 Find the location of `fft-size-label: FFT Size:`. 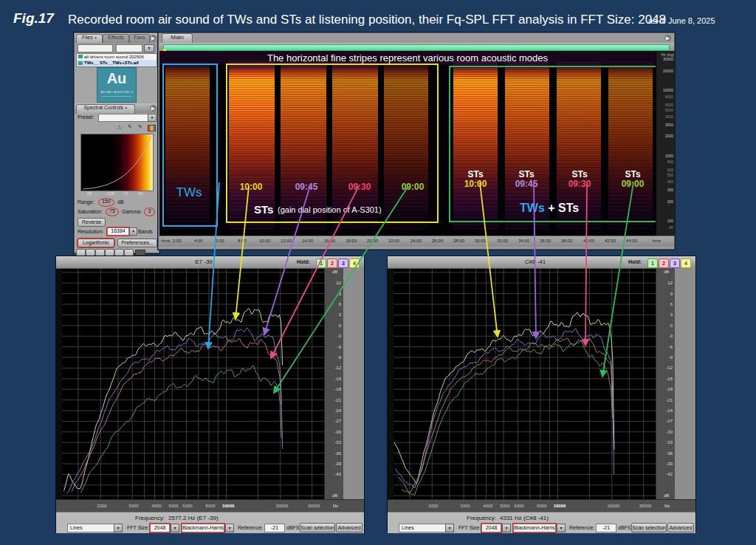

fft-size-label: FFT Size: is located at coordinates (138, 527).